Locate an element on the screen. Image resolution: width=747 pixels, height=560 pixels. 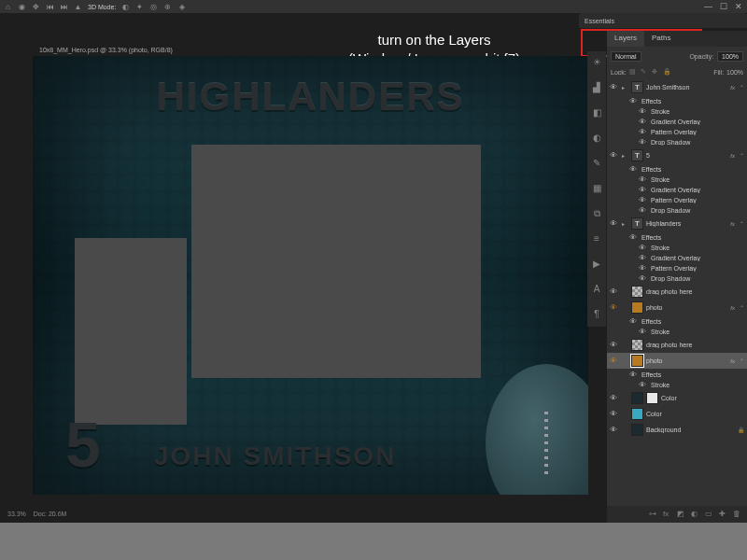
document-tab: 10x8_MM_Hero.psd @ 33.3% (photo, RGB/8) is located at coordinates (106, 50).